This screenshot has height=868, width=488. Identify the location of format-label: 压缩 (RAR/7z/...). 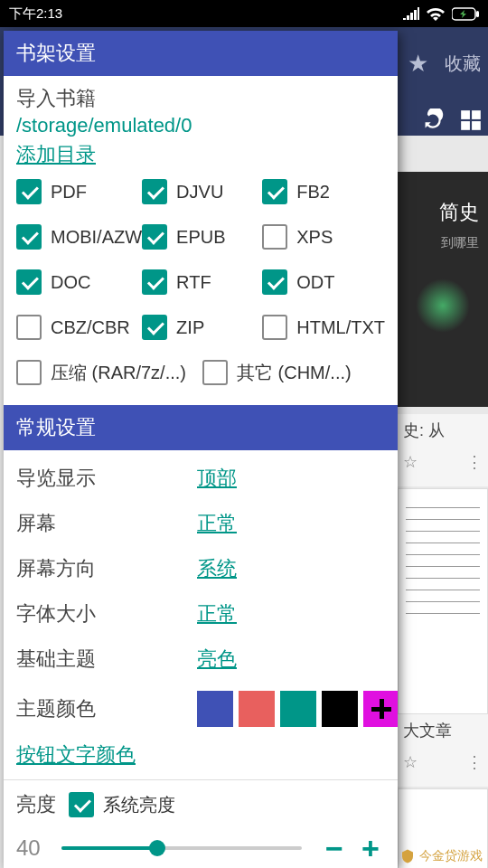
(118, 373).